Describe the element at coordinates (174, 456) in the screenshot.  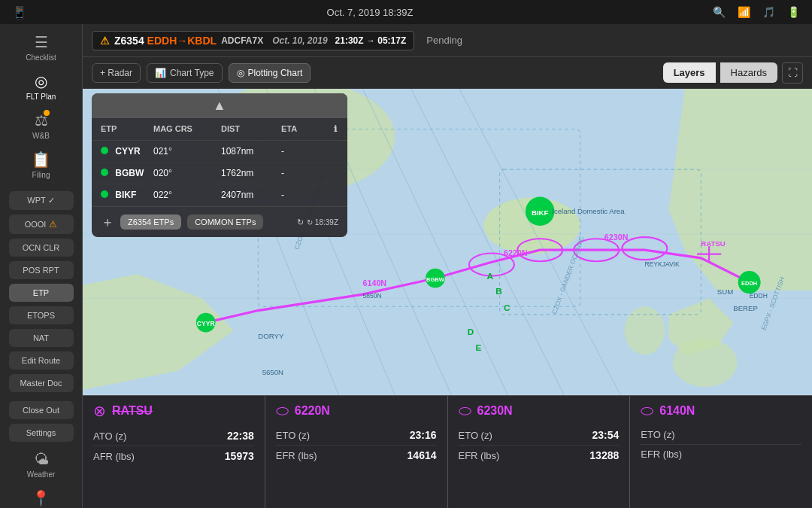
I see `ratsu-afr-row: AFR (lbs) 15973` at that location.